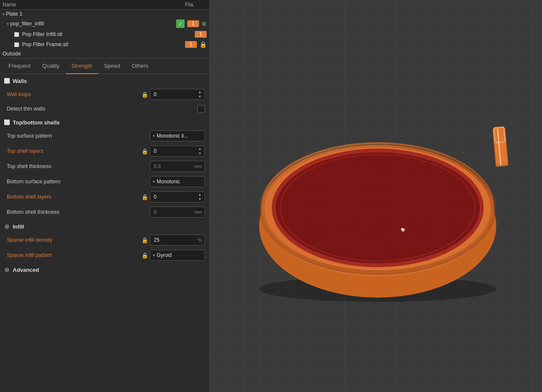 This screenshot has width=542, height=392. Describe the element at coordinates (177, 197) in the screenshot. I see `bottom-shell-layers-spinbox: 0 ▲ ▼` at that location.